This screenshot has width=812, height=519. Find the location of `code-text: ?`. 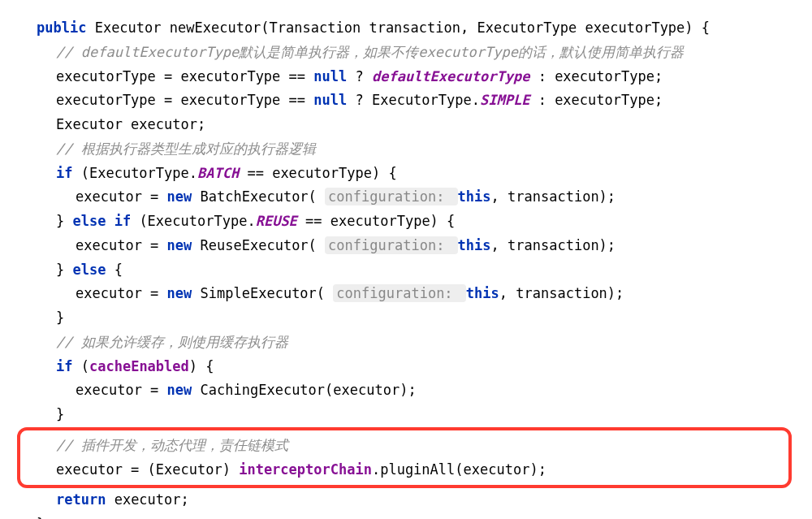

code-text: ? is located at coordinates (359, 76).